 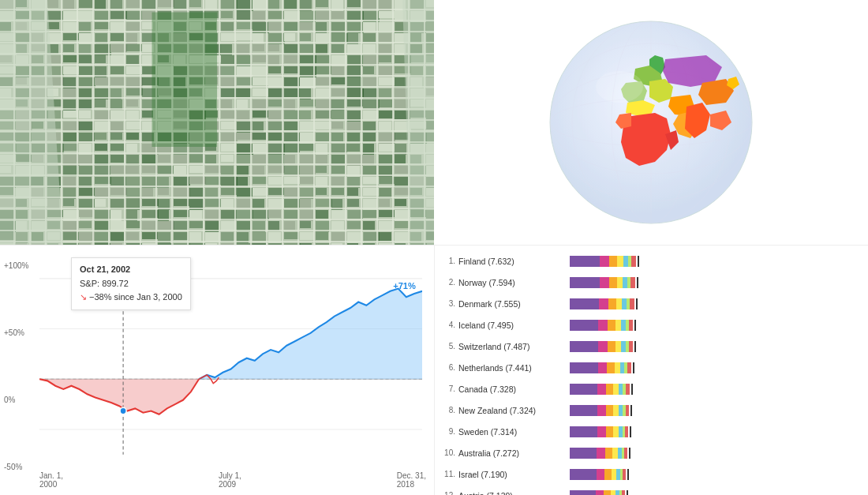 What do you see at coordinates (513, 411) in the screenshot?
I see `list-country-name: New Zealand (7.324)` at bounding box center [513, 411].